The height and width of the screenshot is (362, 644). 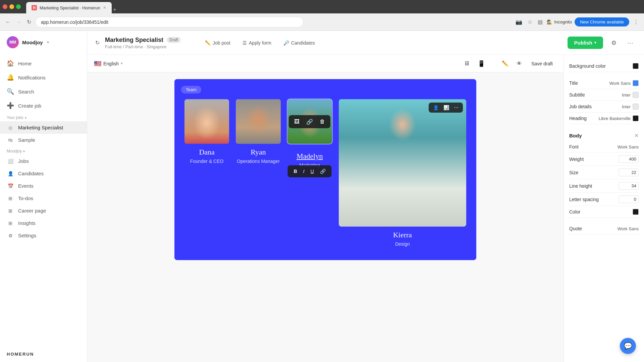 What do you see at coordinates (24, 152) in the screenshot?
I see `moodjoy-dropdown-icon: ▾` at bounding box center [24, 152].